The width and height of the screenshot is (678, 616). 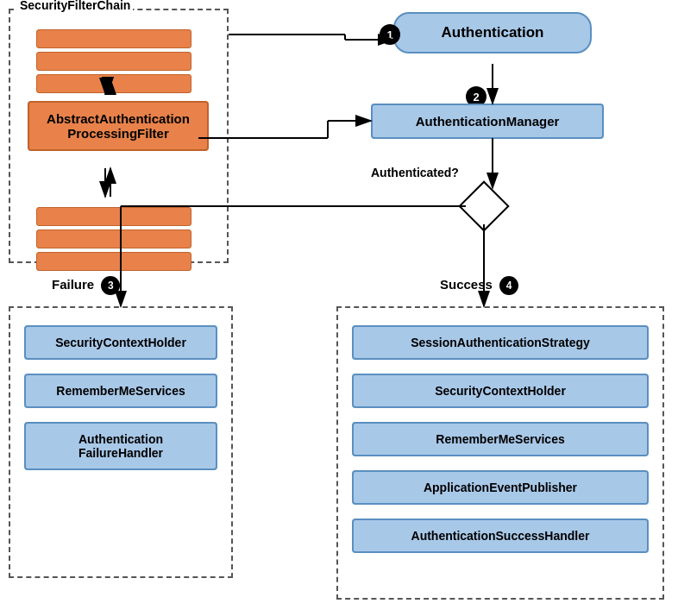 I want to click on authentication-box: Authentication, so click(x=493, y=33).